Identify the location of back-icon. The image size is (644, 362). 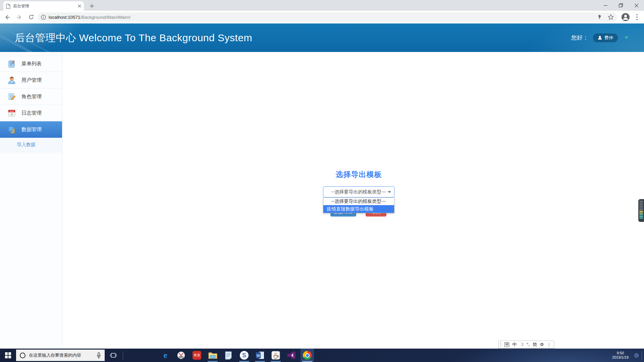
(7, 17).